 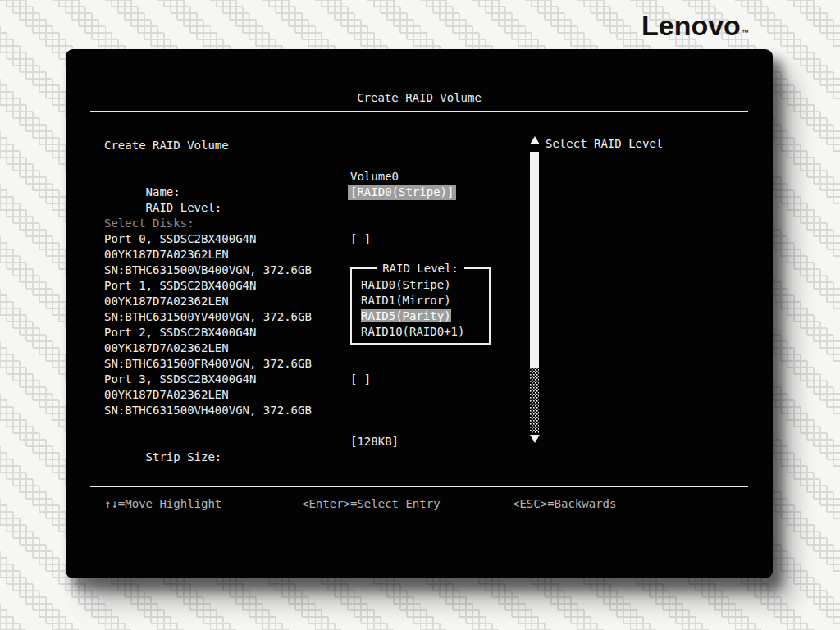 I want to click on raid-level-option: RAID0(Stripe), so click(x=425, y=285).